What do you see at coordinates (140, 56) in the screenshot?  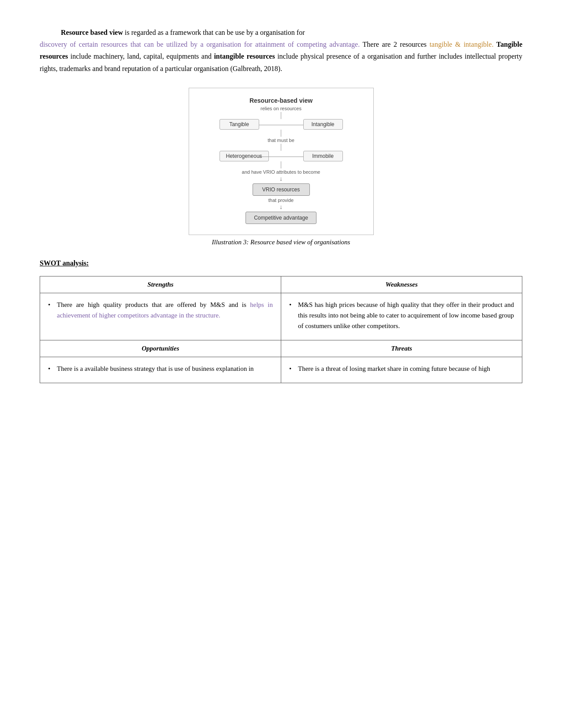 I see `tangible-rest: include machinery, land, capital, equipm…` at bounding box center [140, 56].